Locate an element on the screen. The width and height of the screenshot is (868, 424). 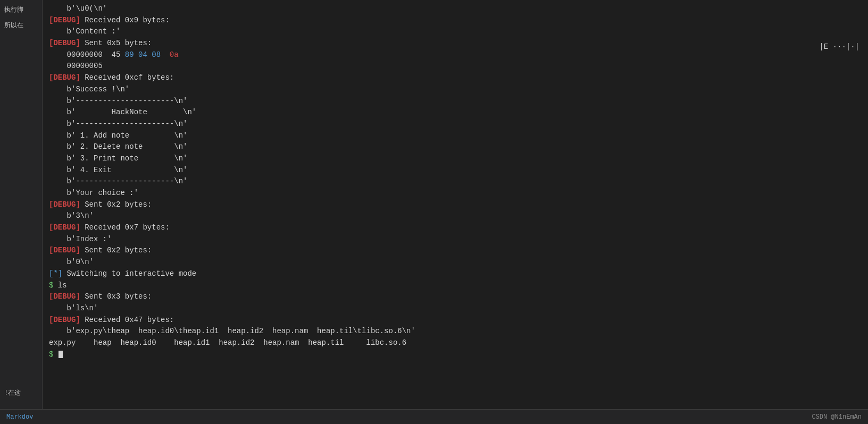
bottom-left-label: Markdov is located at coordinates (20, 417).